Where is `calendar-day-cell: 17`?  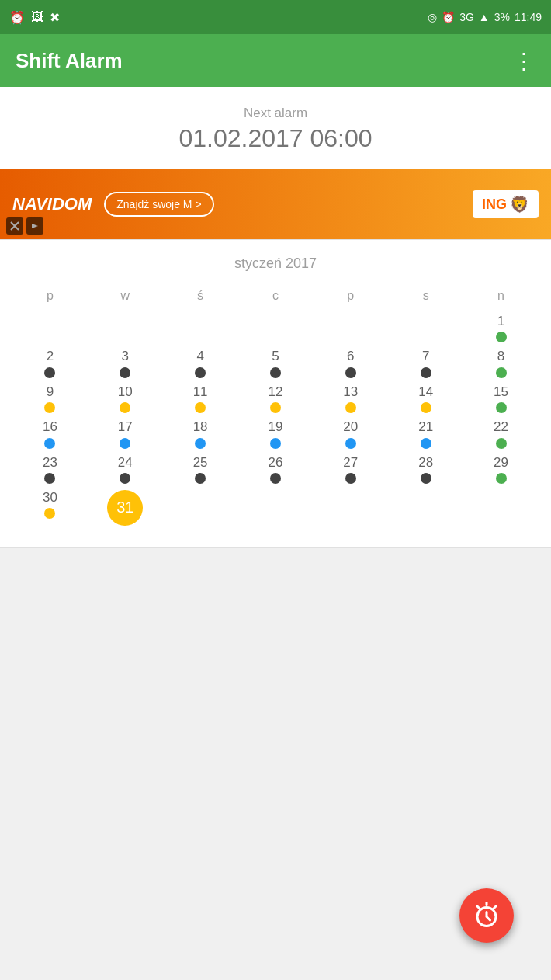
calendar-day-cell: 17 is located at coordinates (126, 433).